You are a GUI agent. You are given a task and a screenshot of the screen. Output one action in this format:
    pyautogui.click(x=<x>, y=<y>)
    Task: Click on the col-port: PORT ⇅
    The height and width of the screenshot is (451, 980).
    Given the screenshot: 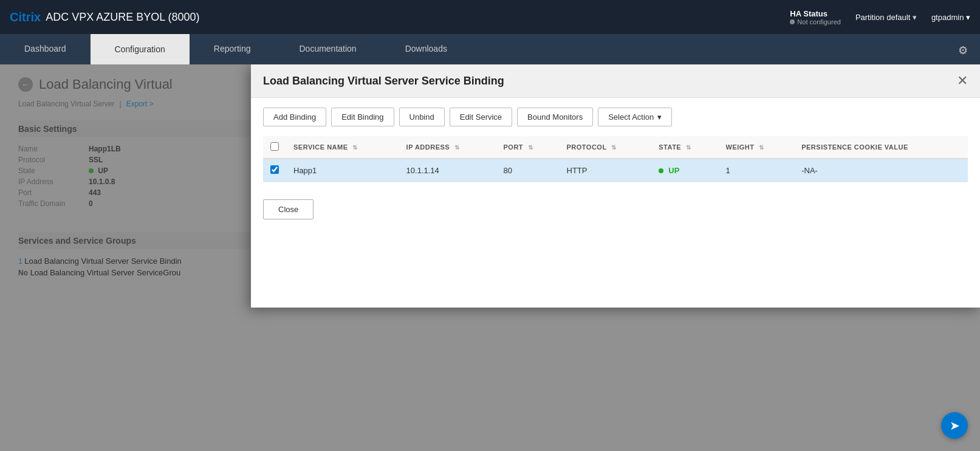 What is the action you would take?
    pyautogui.click(x=528, y=147)
    